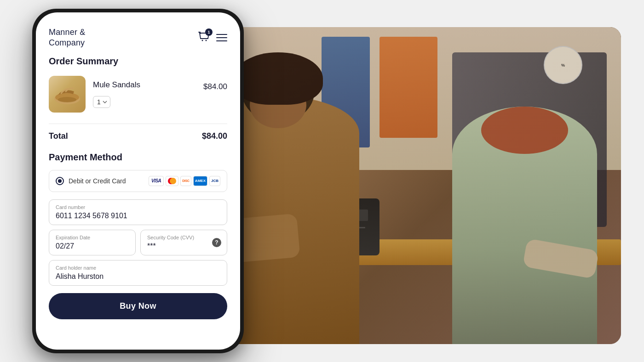 This screenshot has width=644, height=362. Describe the element at coordinates (173, 181) in the screenshot. I see `mc-orange-circle` at that location.